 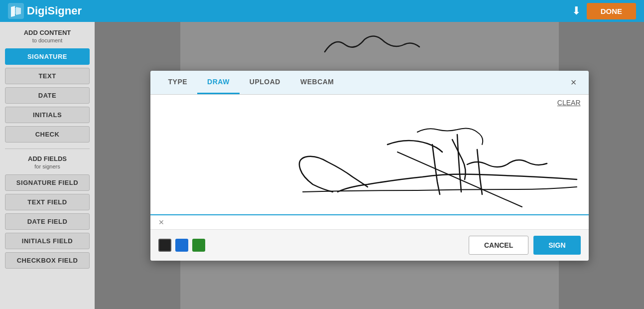 What do you see at coordinates (370, 83) in the screenshot?
I see `modal-header: TYPE DRAW UPLOAD WEBCAM ×` at bounding box center [370, 83].